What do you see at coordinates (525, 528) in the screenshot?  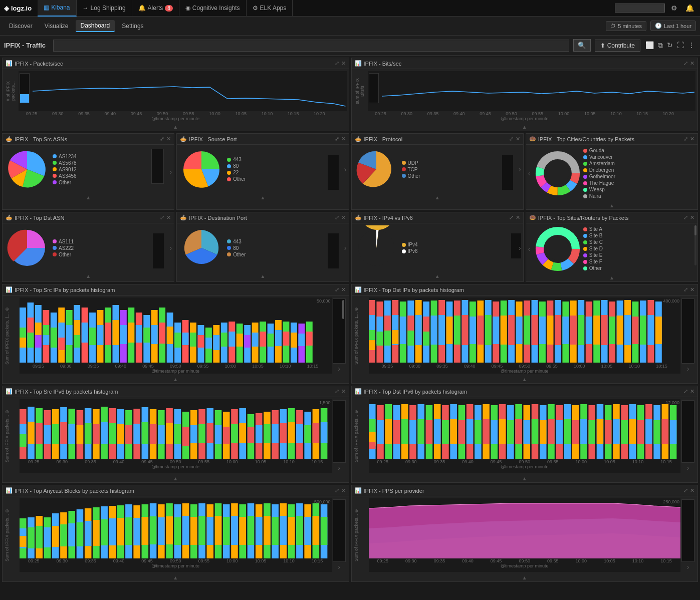 I see `area-chart-svg-pps` at bounding box center [525, 528].